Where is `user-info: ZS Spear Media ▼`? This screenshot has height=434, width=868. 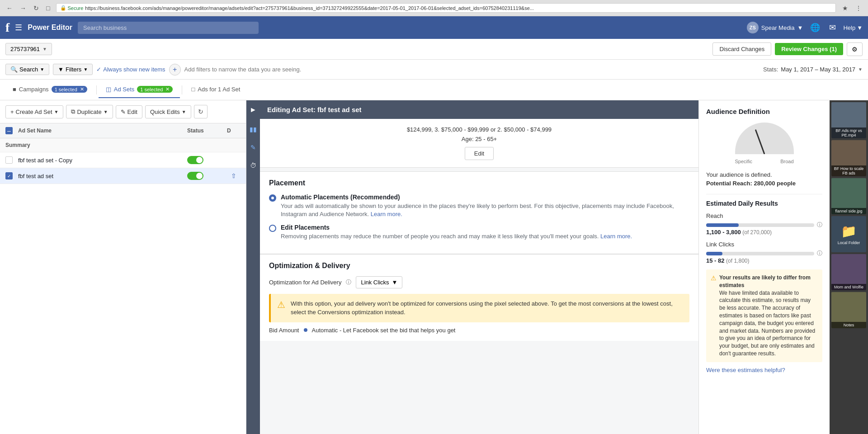
user-info: ZS Spear Media ▼ is located at coordinates (775, 28).